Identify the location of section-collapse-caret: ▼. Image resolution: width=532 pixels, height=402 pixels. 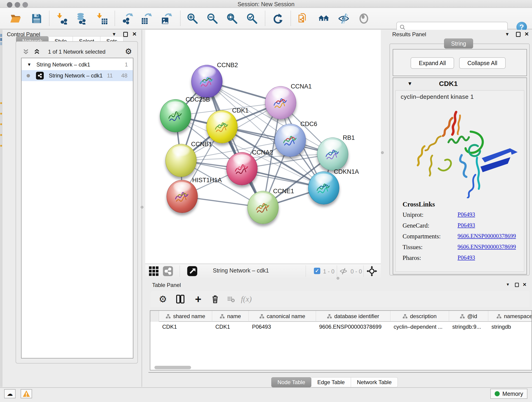
(410, 84).